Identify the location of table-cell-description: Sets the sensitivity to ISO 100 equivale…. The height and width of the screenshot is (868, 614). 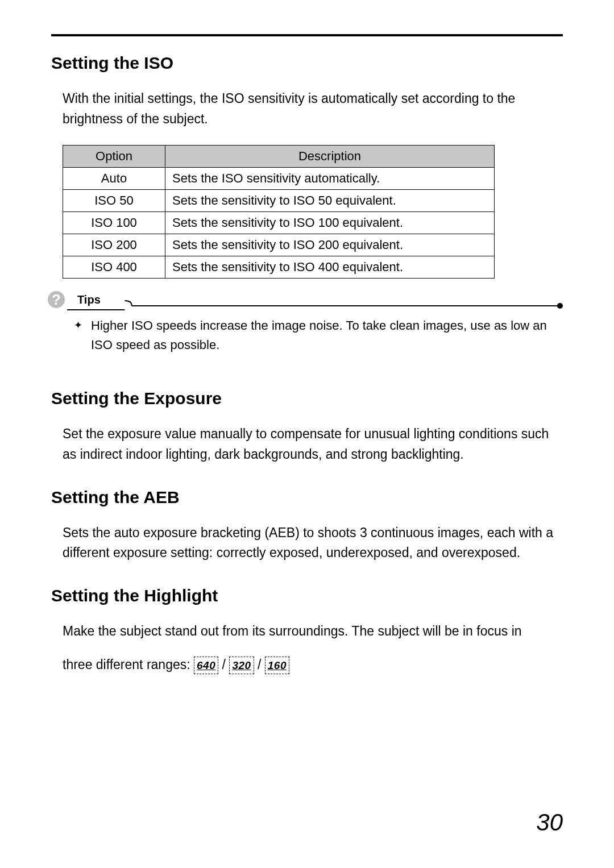
(330, 223).